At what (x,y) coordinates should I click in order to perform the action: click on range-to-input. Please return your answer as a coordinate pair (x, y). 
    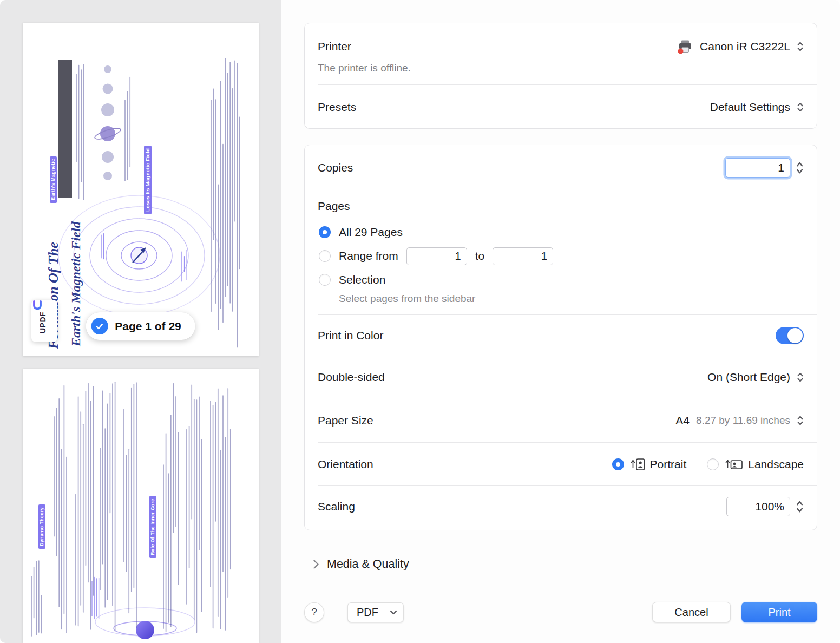
    Looking at the image, I should click on (523, 257).